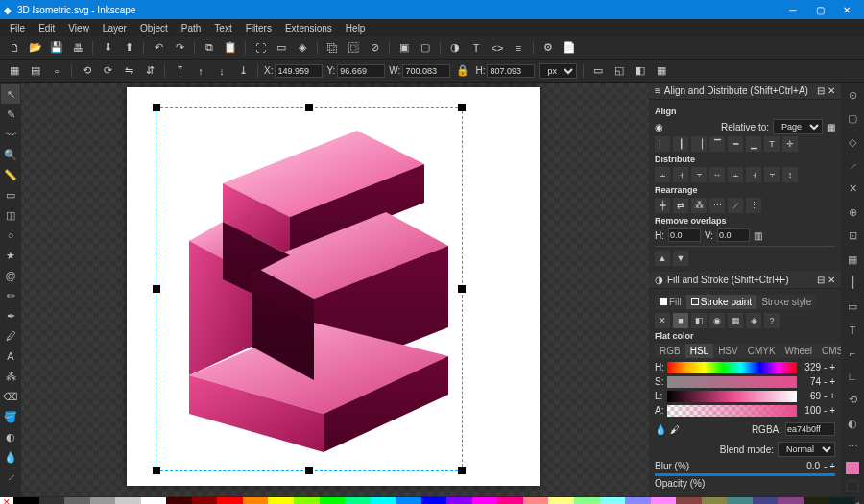 This screenshot has width=864, height=504. I want to click on random-icon: ⁂, so click(699, 205).